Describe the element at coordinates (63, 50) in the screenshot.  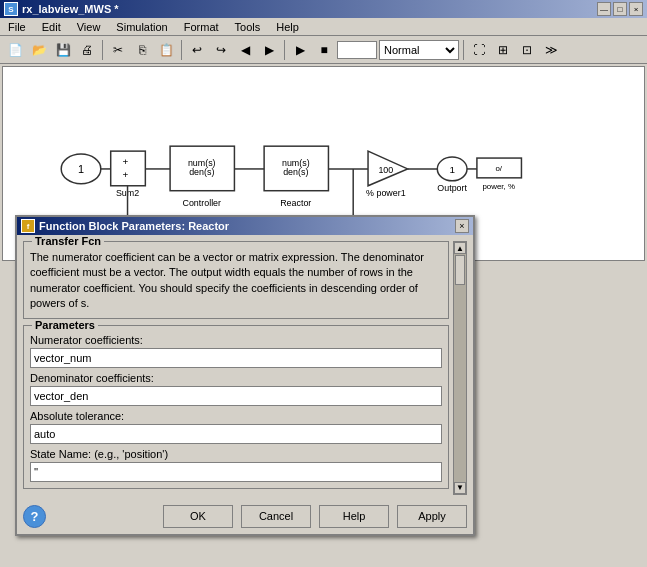
I see `save-button: 💾` at that location.